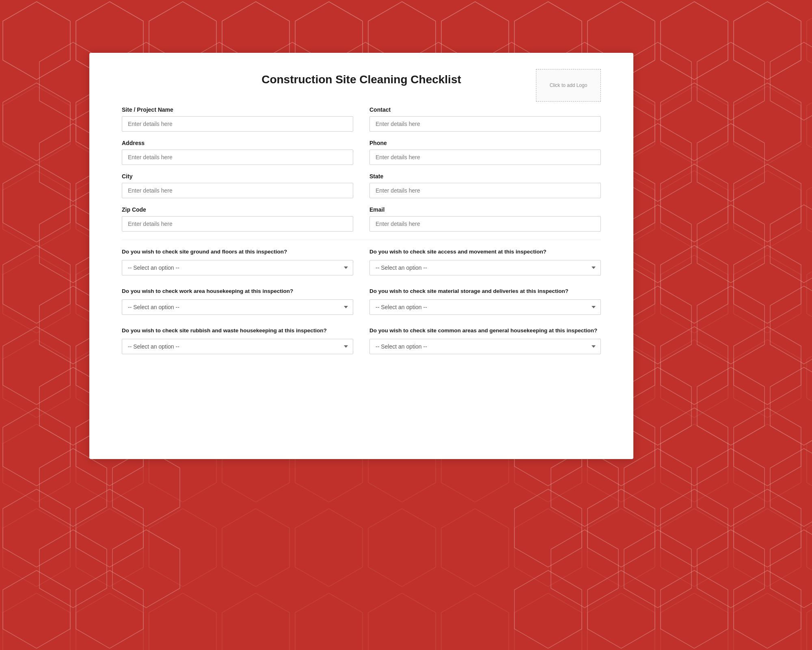  What do you see at coordinates (485, 124) in the screenshot?
I see `contact-input` at bounding box center [485, 124].